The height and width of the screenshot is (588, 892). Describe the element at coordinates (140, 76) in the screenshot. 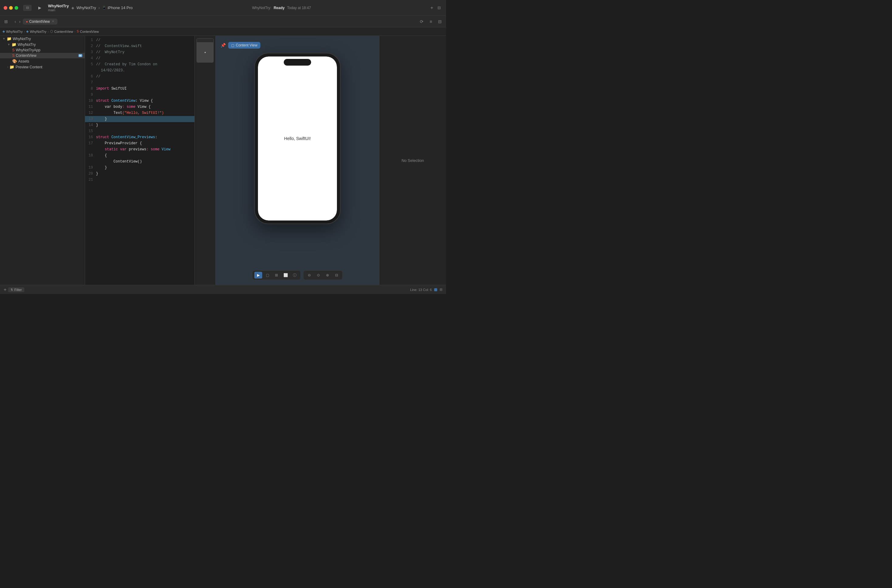

I see `code-line: 6 //` at that location.